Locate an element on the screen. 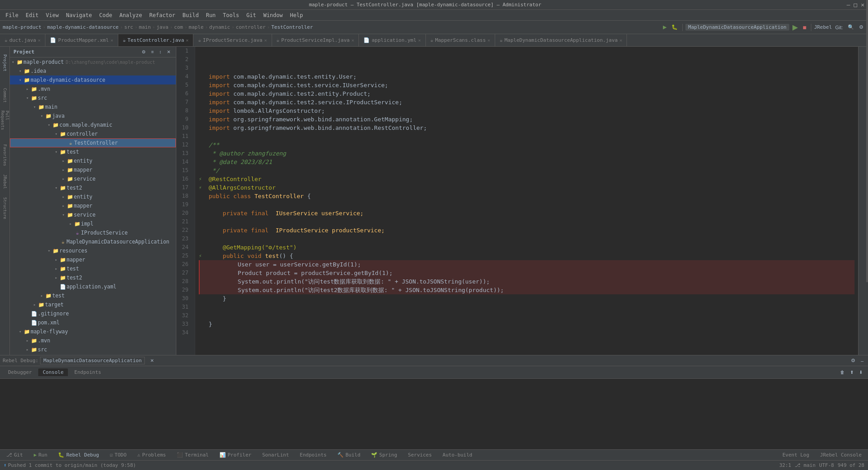 This screenshot has height=470, width=868. project-layout-btn: ≡ is located at coordinates (152, 52).